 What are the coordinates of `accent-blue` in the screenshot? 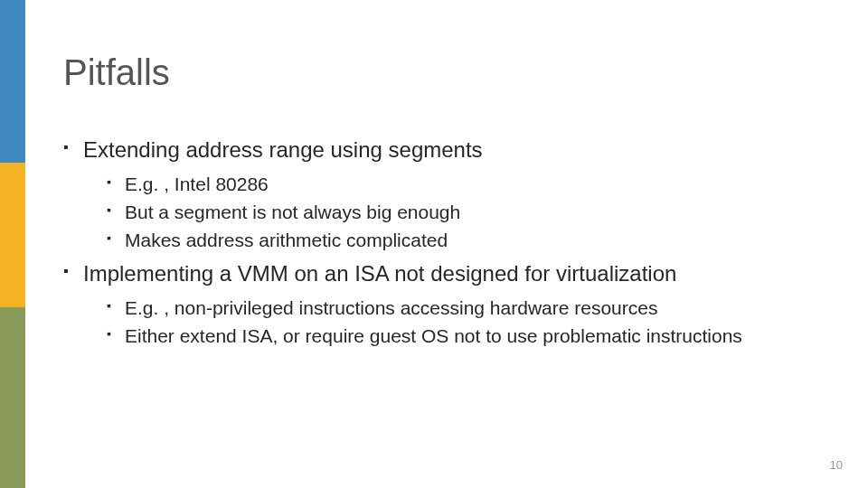 It's located at (13, 81).